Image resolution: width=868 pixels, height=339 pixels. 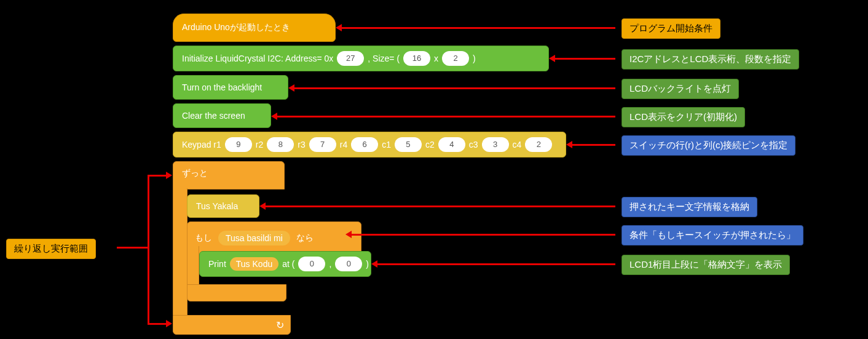 I want to click on comment-clear: LCD表示をクリア(初期化), so click(x=684, y=117).